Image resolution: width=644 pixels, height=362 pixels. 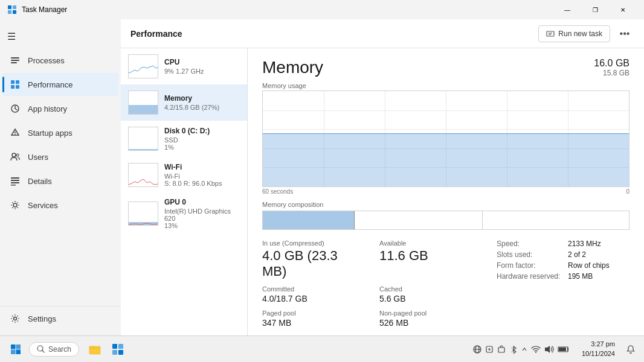 I want to click on stat-hw-reserved-label: Hardware reserved:, so click(x=530, y=276).